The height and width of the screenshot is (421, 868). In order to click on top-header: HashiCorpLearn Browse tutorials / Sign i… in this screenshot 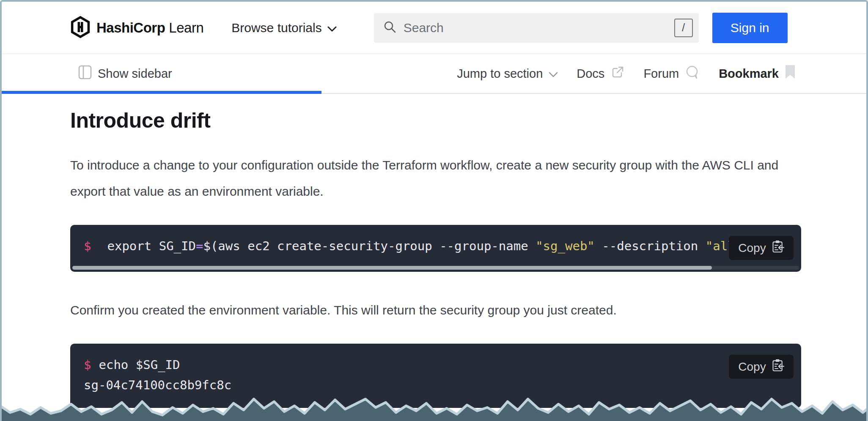, I will do `click(434, 28)`.